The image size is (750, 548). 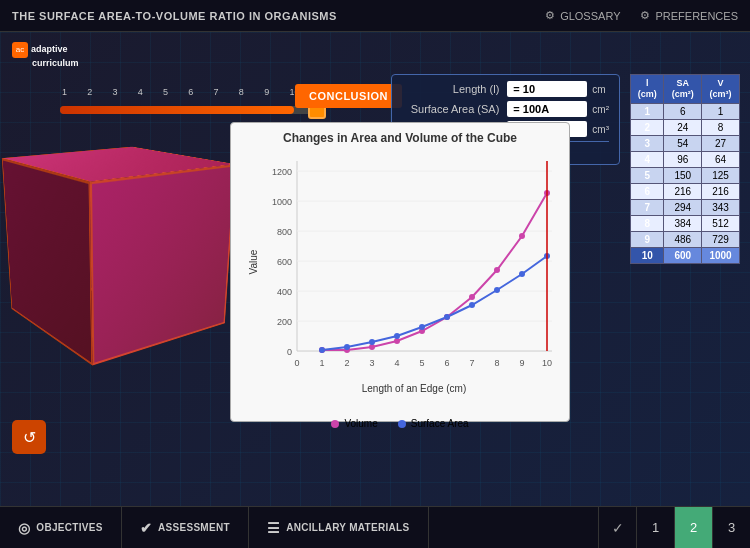 What do you see at coordinates (348, 528) in the screenshot?
I see `ancillary-label: ANCILLARY MATERIALS` at bounding box center [348, 528].